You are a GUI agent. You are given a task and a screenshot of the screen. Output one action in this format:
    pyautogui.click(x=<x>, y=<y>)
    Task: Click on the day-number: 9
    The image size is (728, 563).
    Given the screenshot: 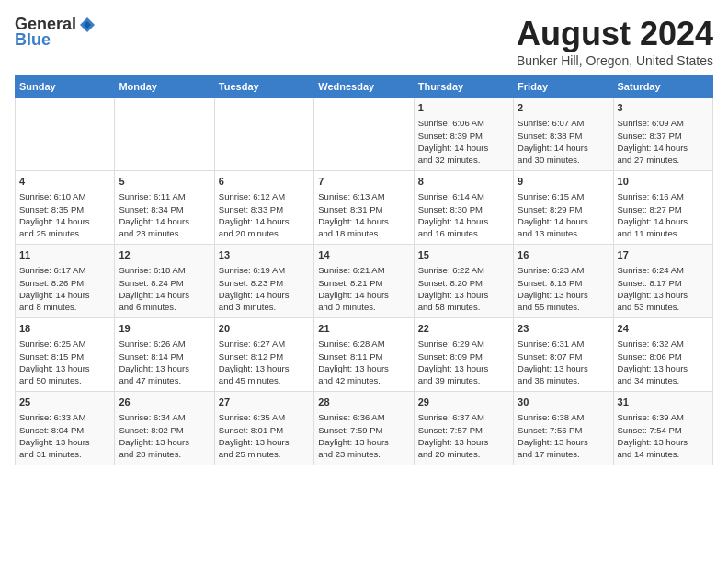 What is the action you would take?
    pyautogui.click(x=563, y=182)
    